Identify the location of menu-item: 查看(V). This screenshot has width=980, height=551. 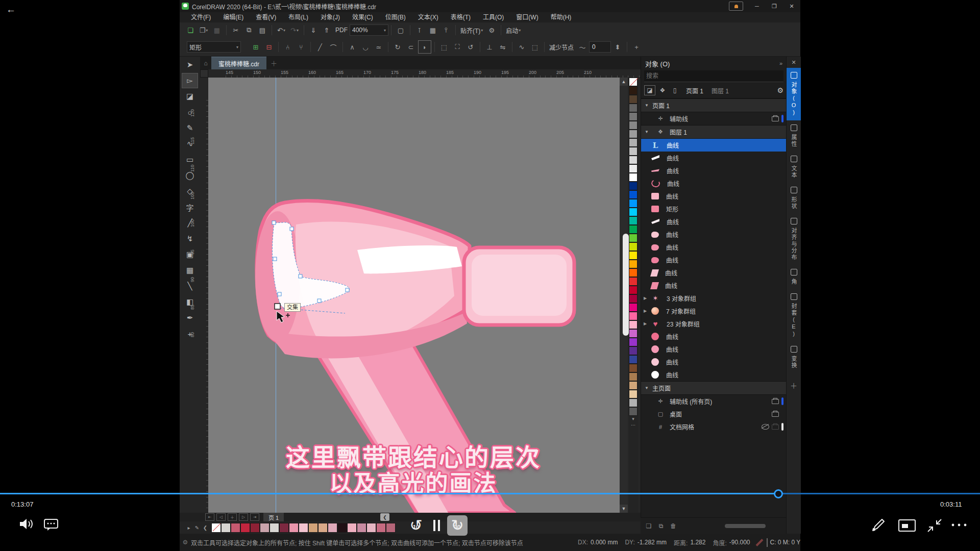
(266, 17).